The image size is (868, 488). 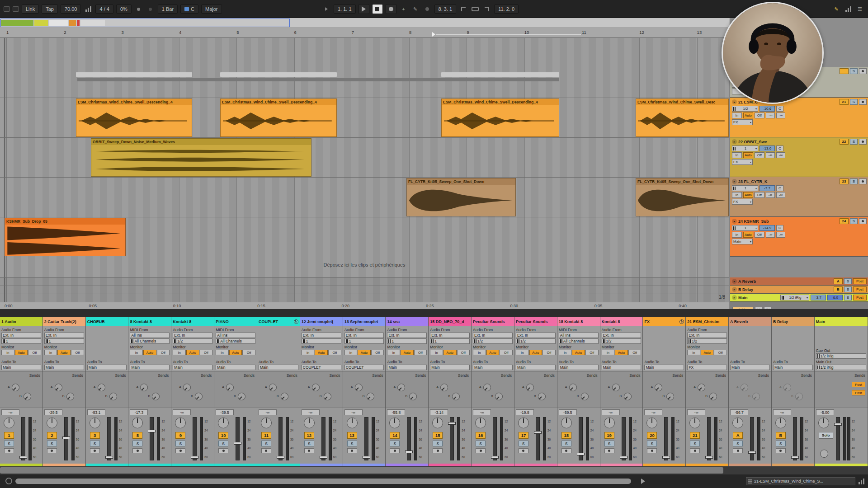 I want to click on track-activator-button: 9, so click(x=180, y=436).